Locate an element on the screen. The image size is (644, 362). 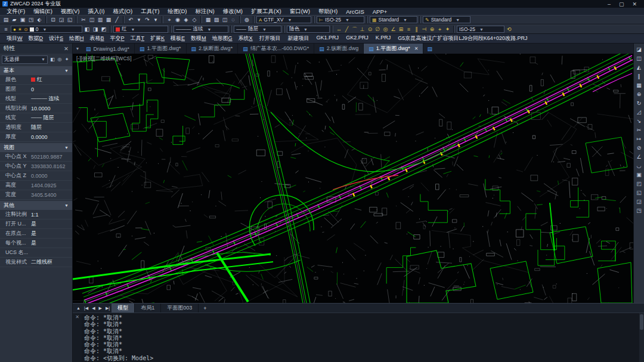
table-style-combo: ▦ Standard ▼ is located at coordinates (394, 20).